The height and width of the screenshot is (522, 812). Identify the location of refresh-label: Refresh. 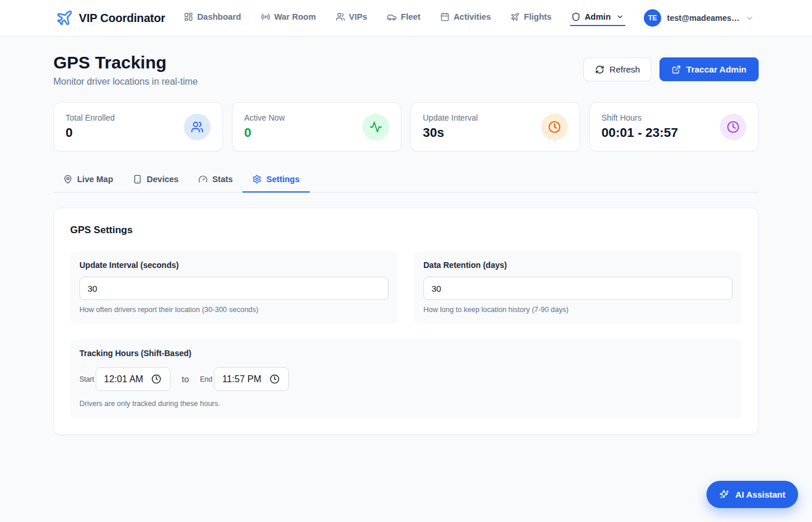
(625, 70).